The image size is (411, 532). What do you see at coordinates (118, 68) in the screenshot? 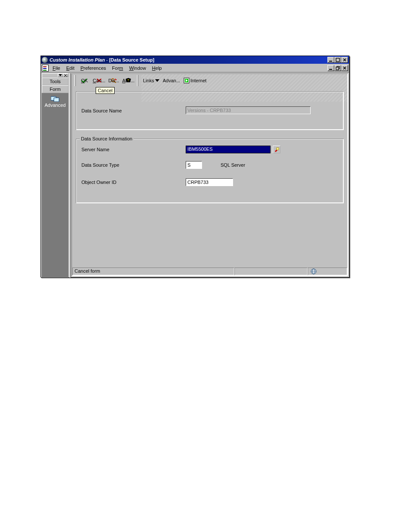
I see `menu-form: Form` at bounding box center [118, 68].